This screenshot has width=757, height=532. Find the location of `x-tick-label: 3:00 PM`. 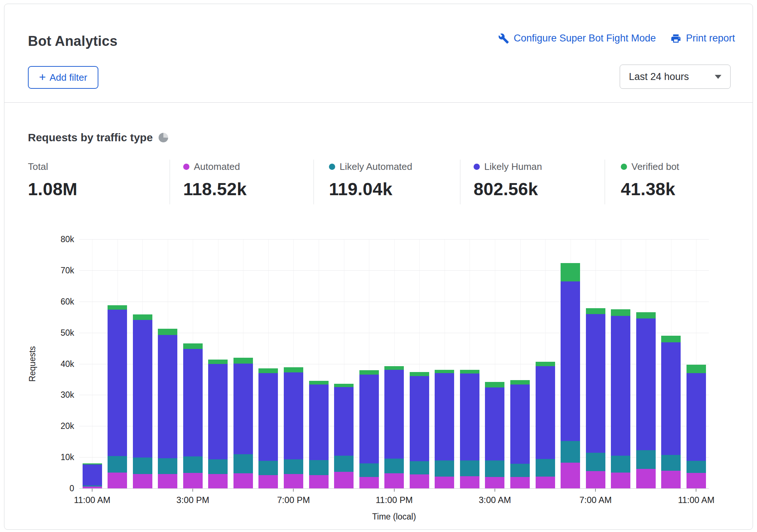

x-tick-label: 3:00 PM is located at coordinates (193, 500).